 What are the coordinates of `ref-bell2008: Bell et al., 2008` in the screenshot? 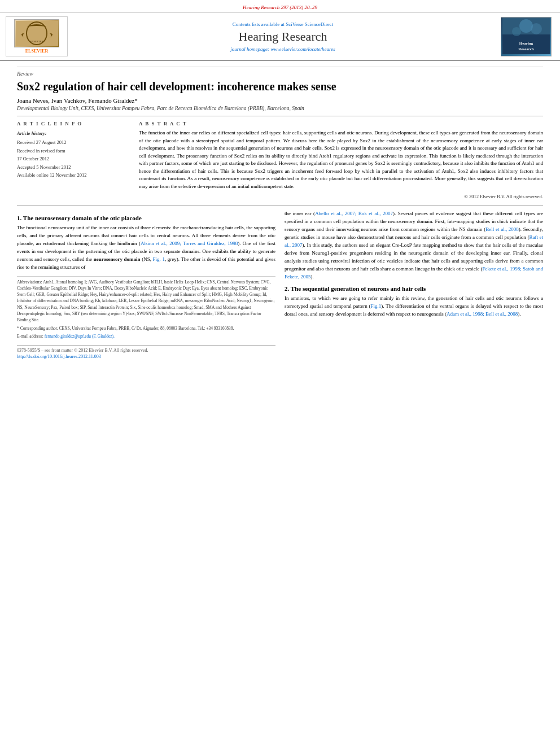 It's located at (502, 229).